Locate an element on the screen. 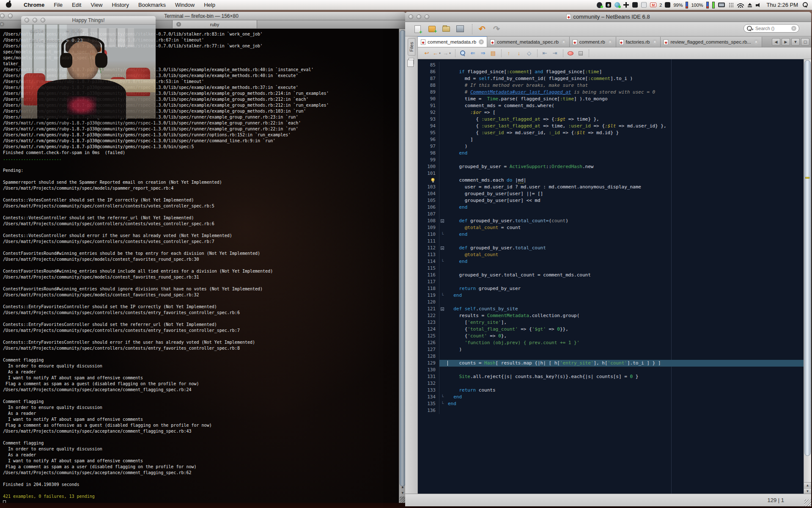  record-macro-icon is located at coordinates (571, 53).